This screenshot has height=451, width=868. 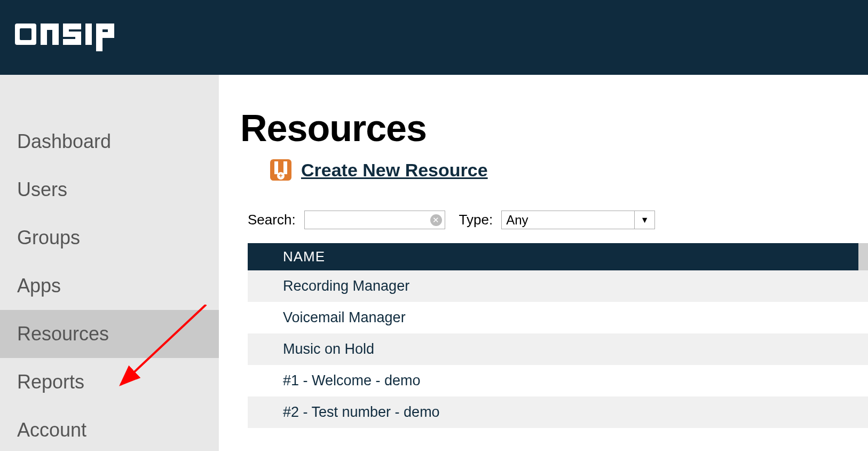 I want to click on page-title: Resources, so click(x=554, y=128).